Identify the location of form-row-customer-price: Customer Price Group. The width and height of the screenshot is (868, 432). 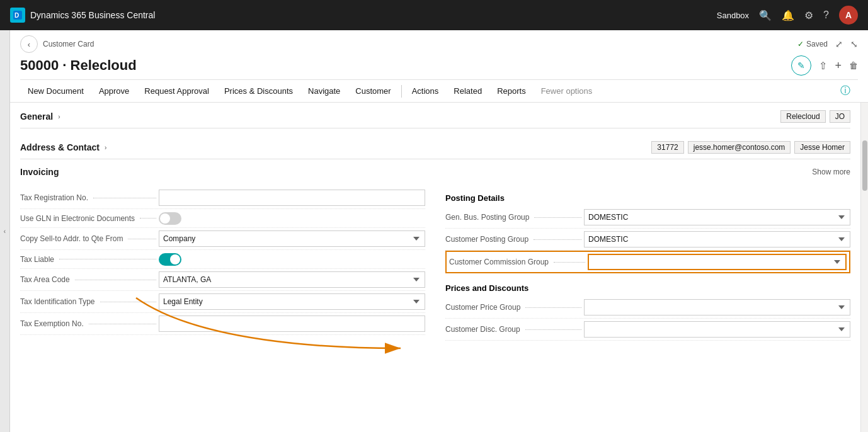
(648, 307).